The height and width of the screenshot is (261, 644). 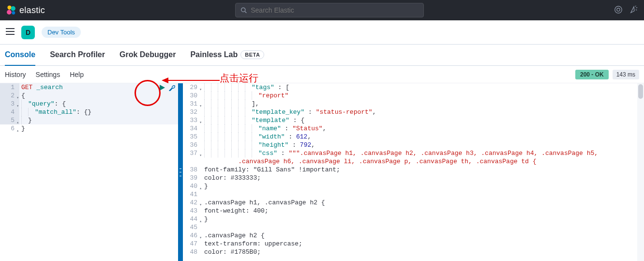 What do you see at coordinates (634, 11) in the screenshot?
I see `cheer-icon` at bounding box center [634, 11].